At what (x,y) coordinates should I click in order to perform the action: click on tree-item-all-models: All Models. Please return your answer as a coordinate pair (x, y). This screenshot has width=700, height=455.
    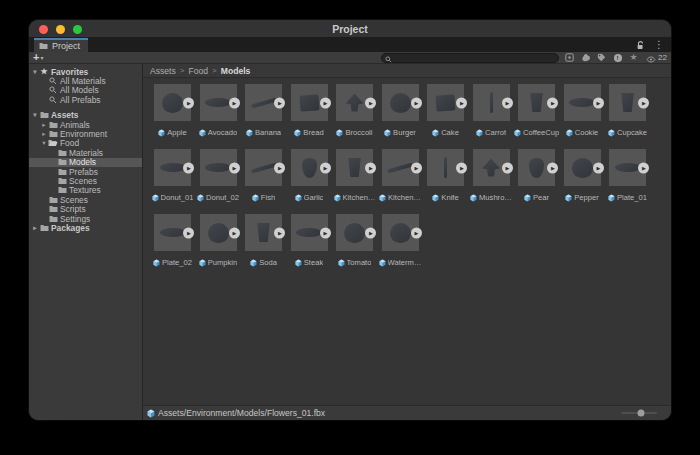
    Looking at the image, I should click on (86, 90).